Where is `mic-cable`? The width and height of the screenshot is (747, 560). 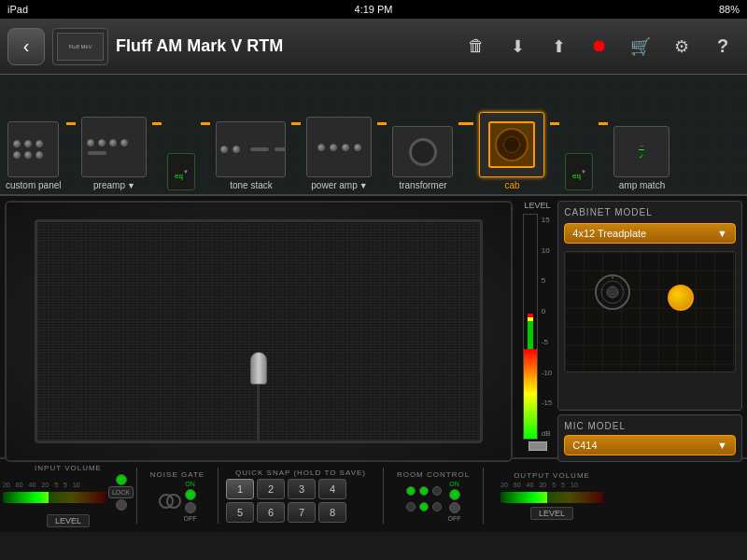 mic-cable is located at coordinates (258, 413).